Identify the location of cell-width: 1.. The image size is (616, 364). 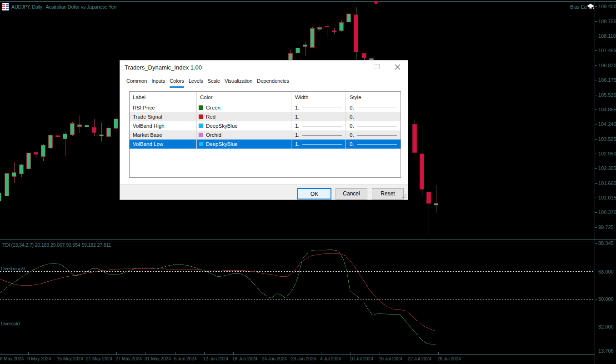
(319, 117).